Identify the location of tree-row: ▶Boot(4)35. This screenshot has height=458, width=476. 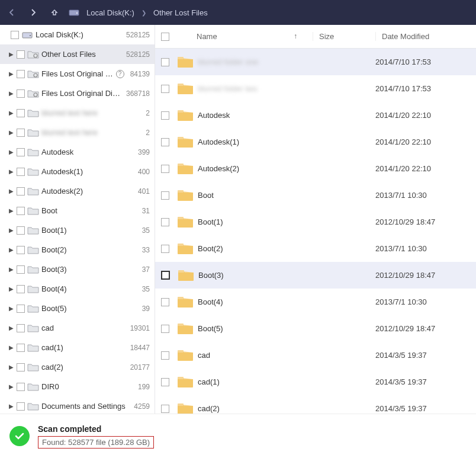
(77, 289).